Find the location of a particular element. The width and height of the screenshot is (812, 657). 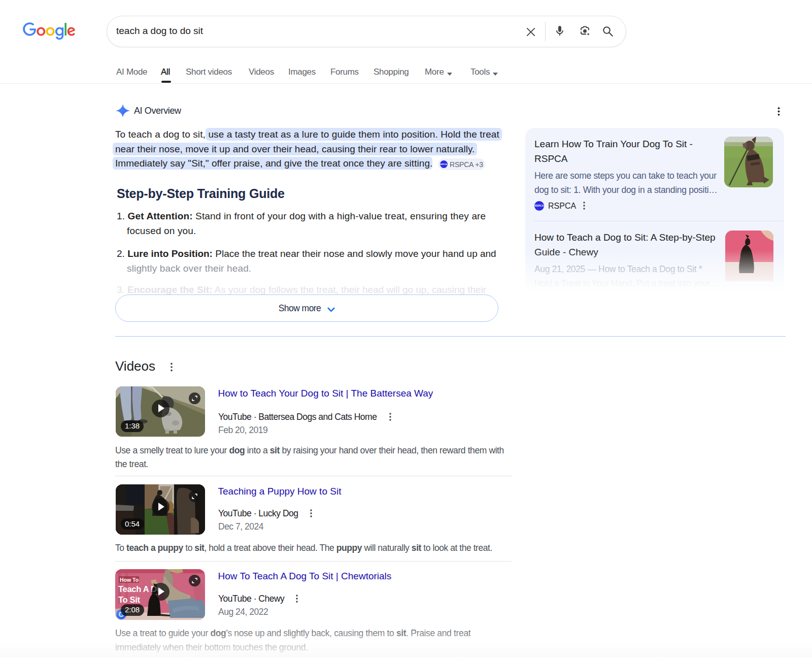

svg-text: To Sit is located at coordinates (129, 600).